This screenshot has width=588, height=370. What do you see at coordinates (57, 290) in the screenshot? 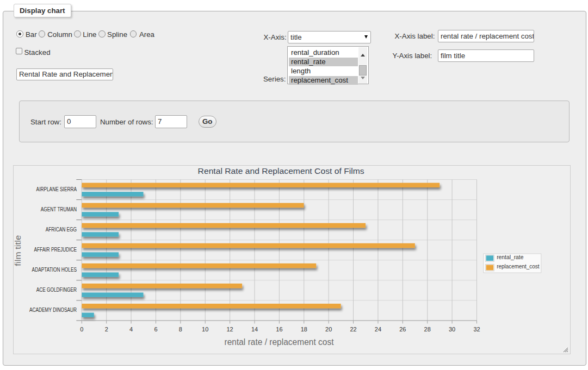
I see `svg-text: ACE GOLDFINGER` at bounding box center [57, 290].